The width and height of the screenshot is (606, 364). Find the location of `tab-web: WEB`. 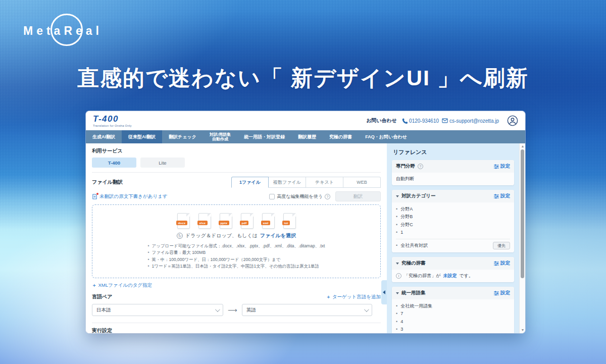

tab-web: WEB is located at coordinates (362, 182).